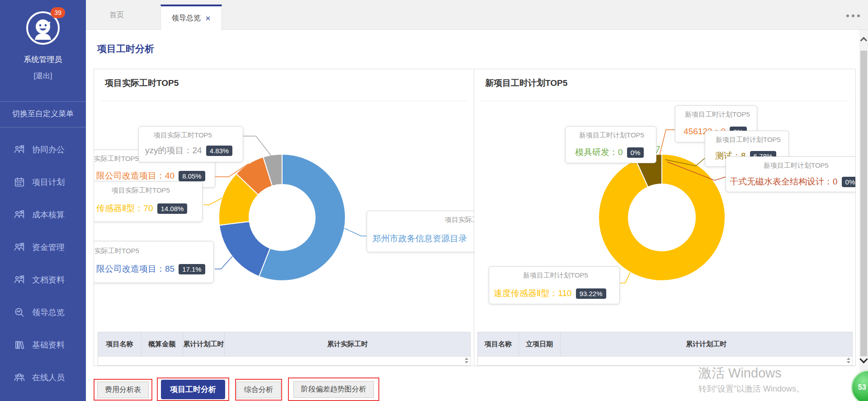 This screenshot has height=401, width=868. Describe the element at coordinates (853, 16) in the screenshot. I see `more-menu-icon` at that location.